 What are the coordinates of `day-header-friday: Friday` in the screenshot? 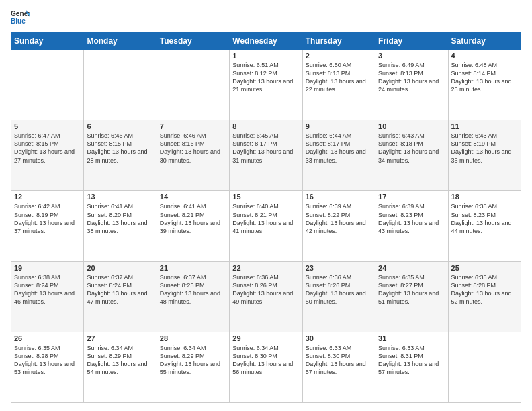 It's located at (412, 42).